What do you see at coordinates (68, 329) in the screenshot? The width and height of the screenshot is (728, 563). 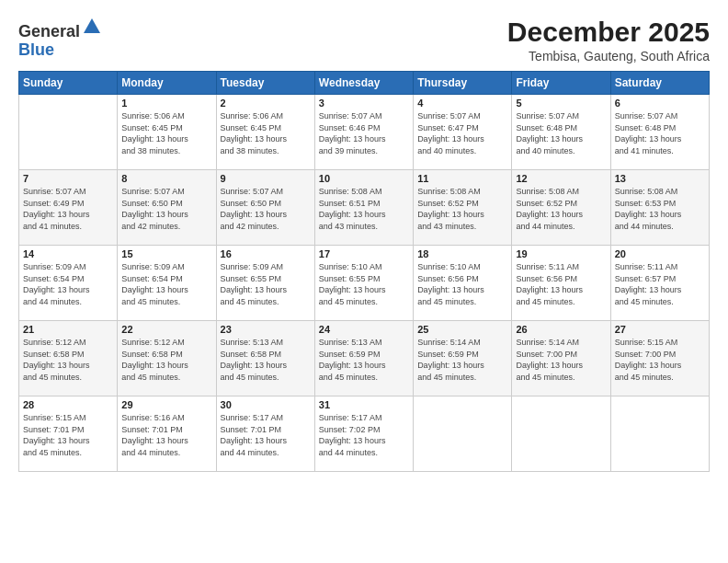 I see `day-number: 21` at bounding box center [68, 329].